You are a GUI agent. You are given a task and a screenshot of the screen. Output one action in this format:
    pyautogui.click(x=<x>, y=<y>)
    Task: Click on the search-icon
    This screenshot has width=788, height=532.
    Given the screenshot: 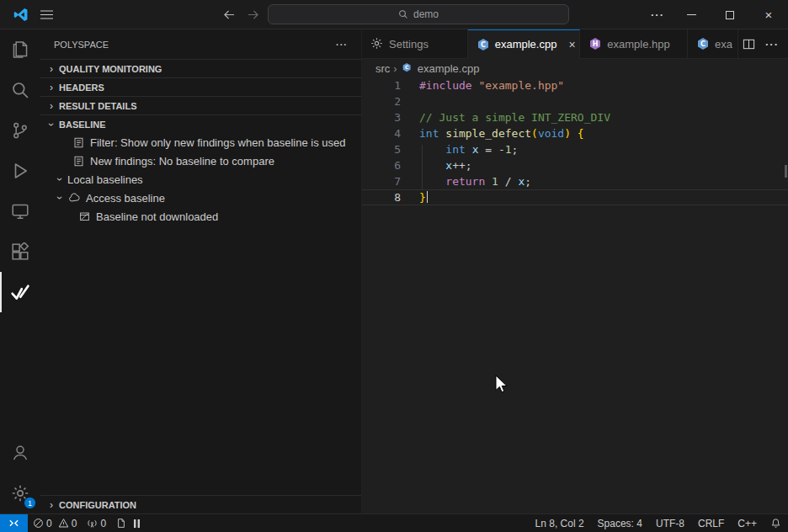 What is the action you would take?
    pyautogui.click(x=403, y=14)
    